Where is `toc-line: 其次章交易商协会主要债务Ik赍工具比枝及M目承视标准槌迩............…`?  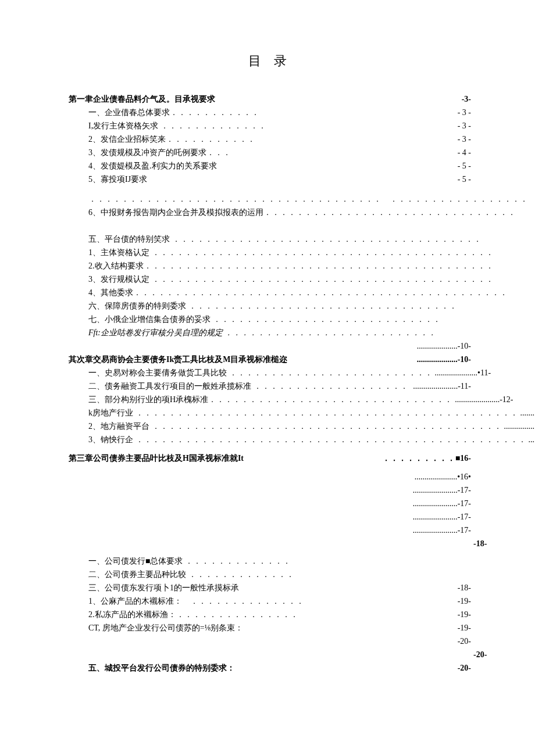 toc-line: 其次章交易商协会主要债务Ik赍工具比枝及M目承视标准槌迩............… is located at coordinates (270, 360).